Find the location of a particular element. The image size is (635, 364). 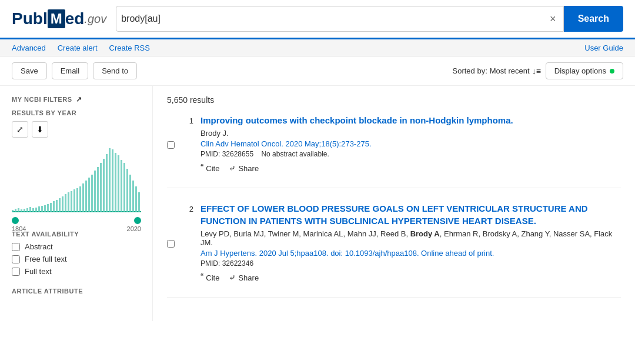

article-2-cite-button: “ Cite is located at coordinates (210, 278).